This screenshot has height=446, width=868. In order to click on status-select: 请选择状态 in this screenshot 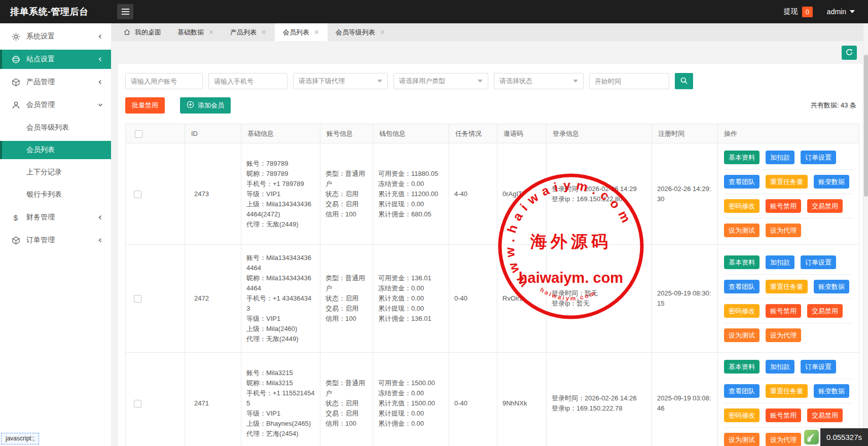, I will do `click(538, 81)`.